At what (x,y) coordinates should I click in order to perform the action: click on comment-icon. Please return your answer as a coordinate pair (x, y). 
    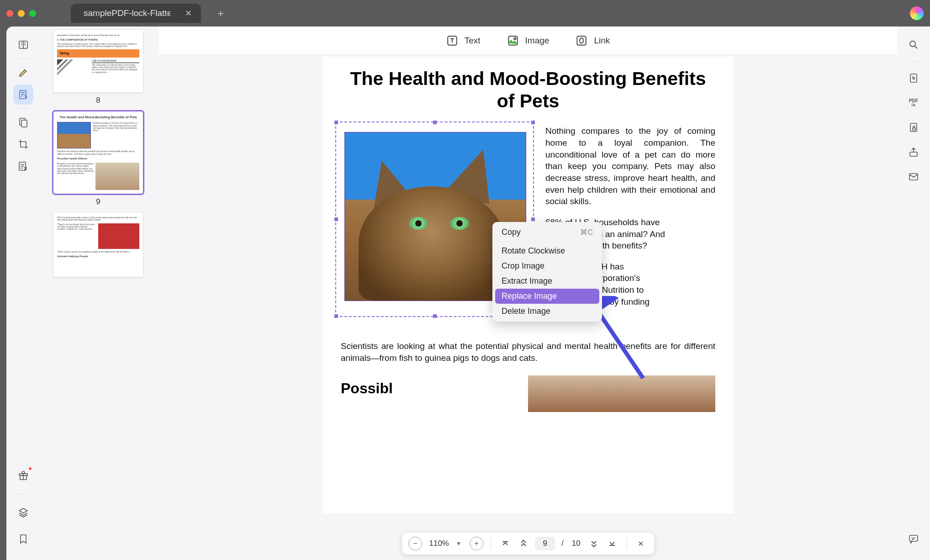
    Looking at the image, I should click on (914, 539).